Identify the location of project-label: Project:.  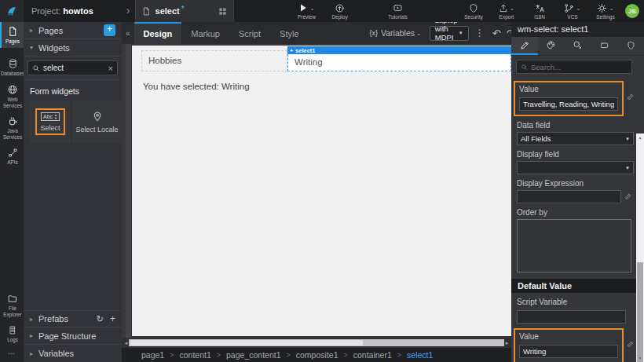
(46, 11).